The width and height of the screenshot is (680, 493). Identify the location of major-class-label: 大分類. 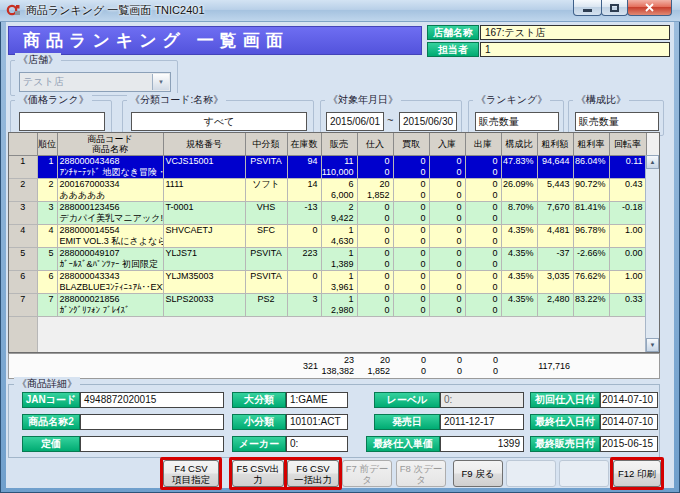
(259, 400).